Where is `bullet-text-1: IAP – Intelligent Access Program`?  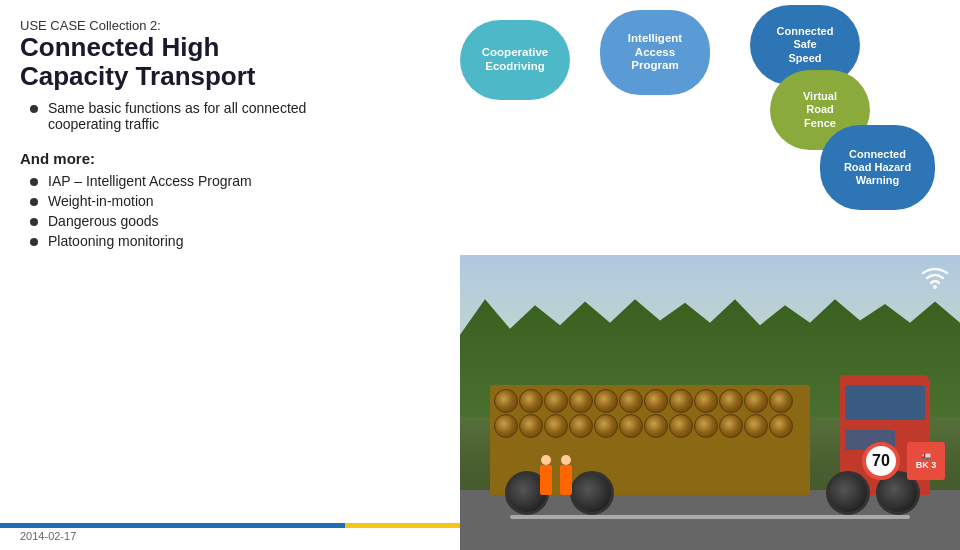
bullet-text-1: IAP – Intelligent Access Program is located at coordinates (150, 181).